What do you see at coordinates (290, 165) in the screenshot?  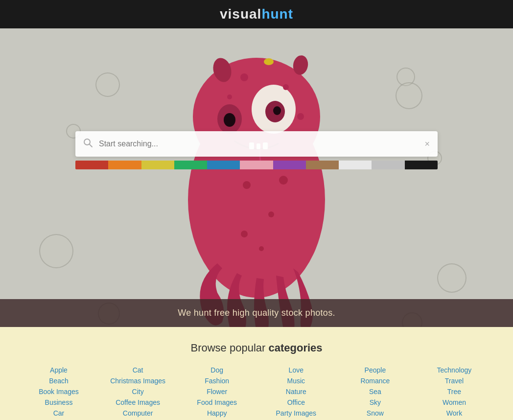 I see `color-swatch-purple` at bounding box center [290, 165].